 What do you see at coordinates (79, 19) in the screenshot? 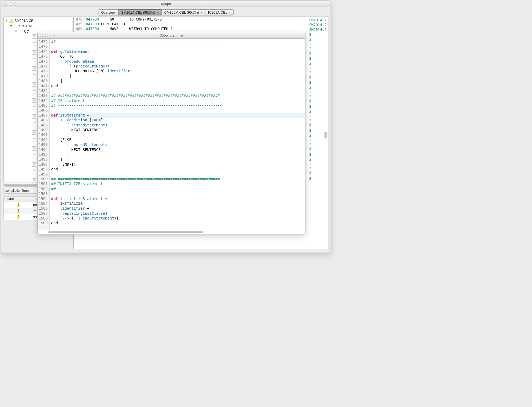
I see `line-number: 478` at bounding box center [79, 19].